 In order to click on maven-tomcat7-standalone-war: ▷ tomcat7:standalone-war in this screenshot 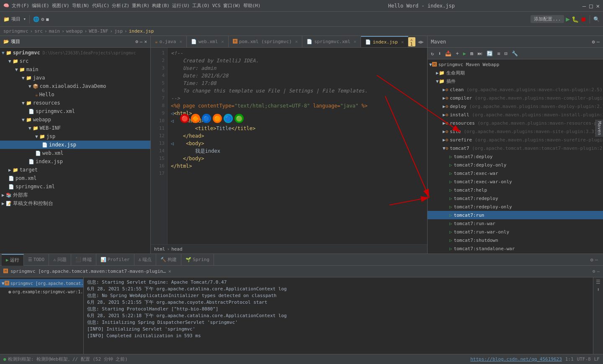, I will do `click(515, 249)`.